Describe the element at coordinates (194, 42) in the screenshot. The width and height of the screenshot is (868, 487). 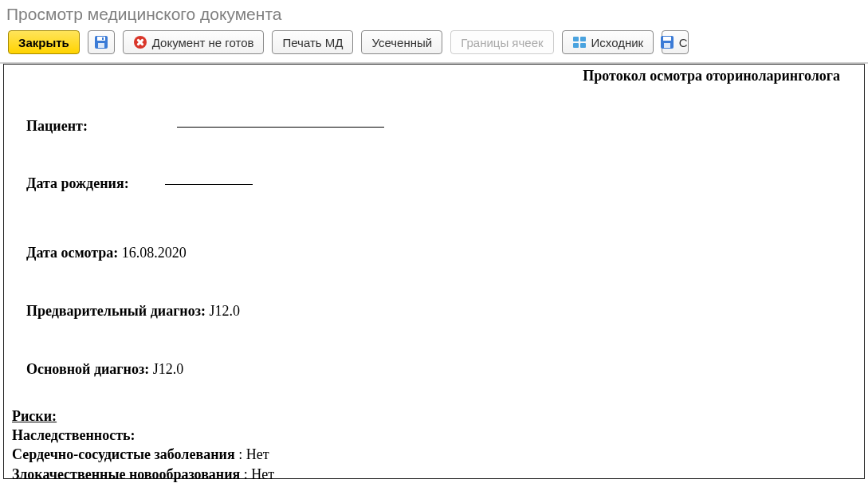
I see `not-ready-button: Документ не готов` at that location.